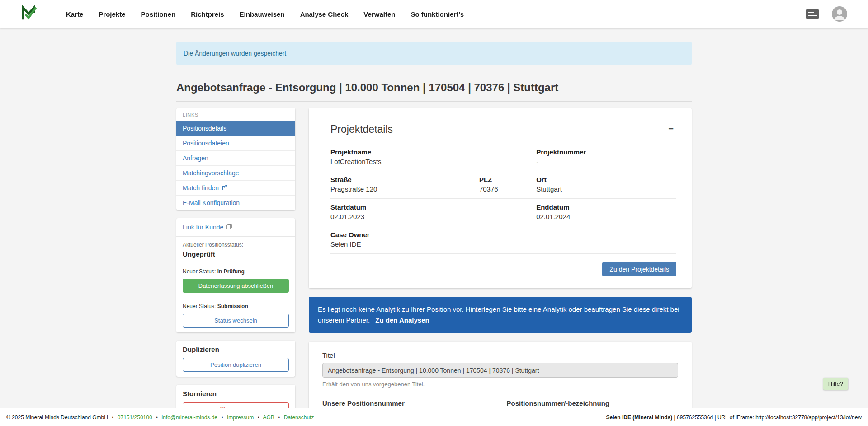 This screenshot has width=868, height=426. I want to click on cancel-heading: Stornieren, so click(236, 394).